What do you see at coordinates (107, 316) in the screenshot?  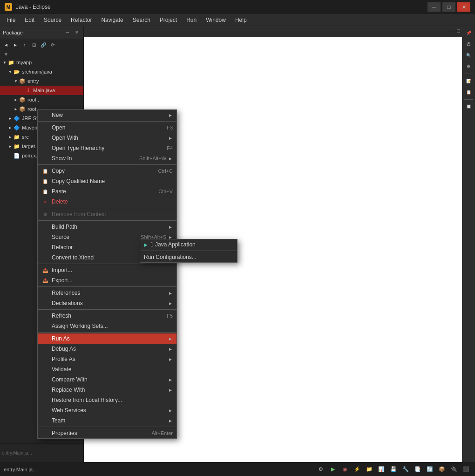 I see `ctx-refresh: Refresh F5` at bounding box center [107, 316].